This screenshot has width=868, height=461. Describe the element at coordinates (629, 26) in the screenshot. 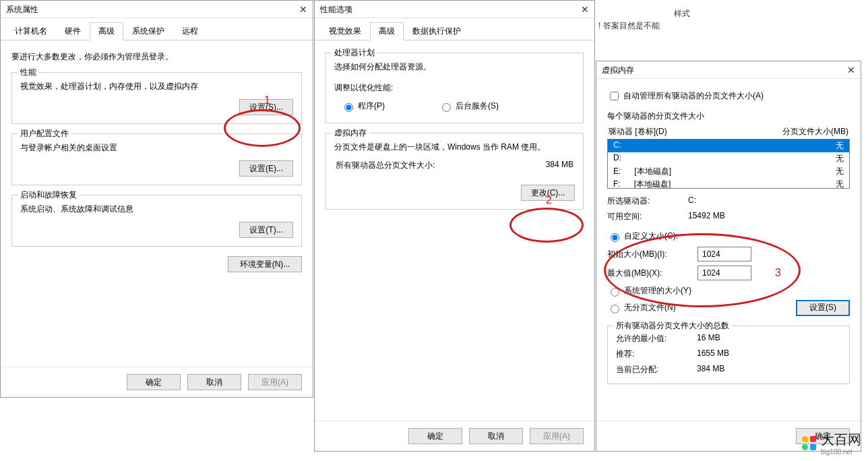

I see `bg-fragment-text: ! 答案目然是不能` at that location.